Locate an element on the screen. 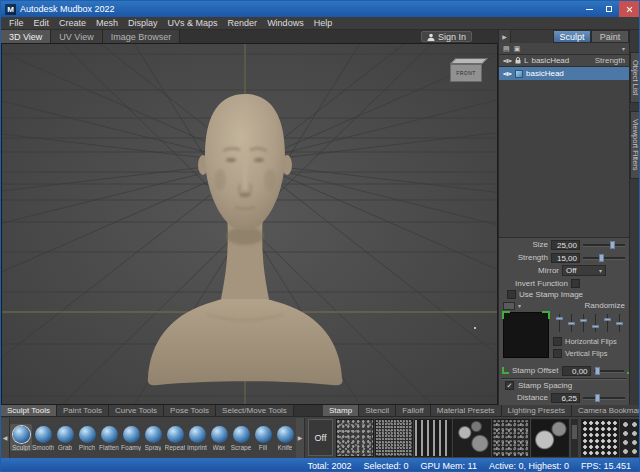 The image size is (640, 472). sculpt-tool-button: Grab is located at coordinates (65, 438).